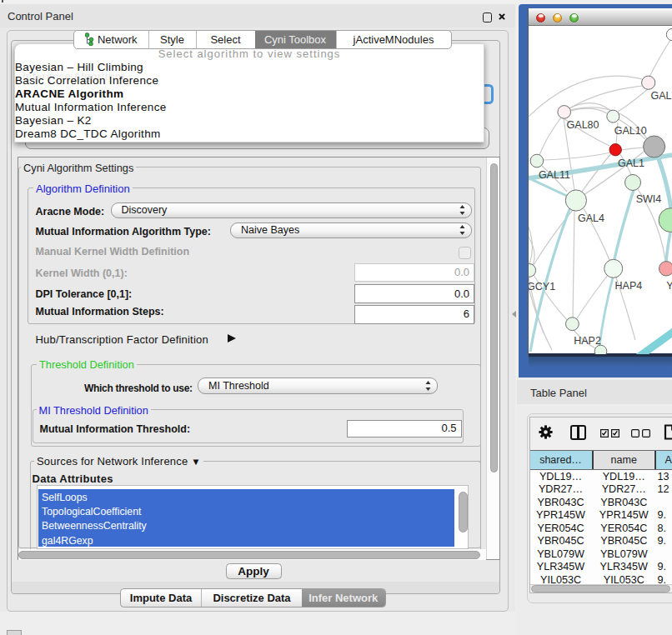  I want to click on svg-text: GAL7, so click(662, 96).